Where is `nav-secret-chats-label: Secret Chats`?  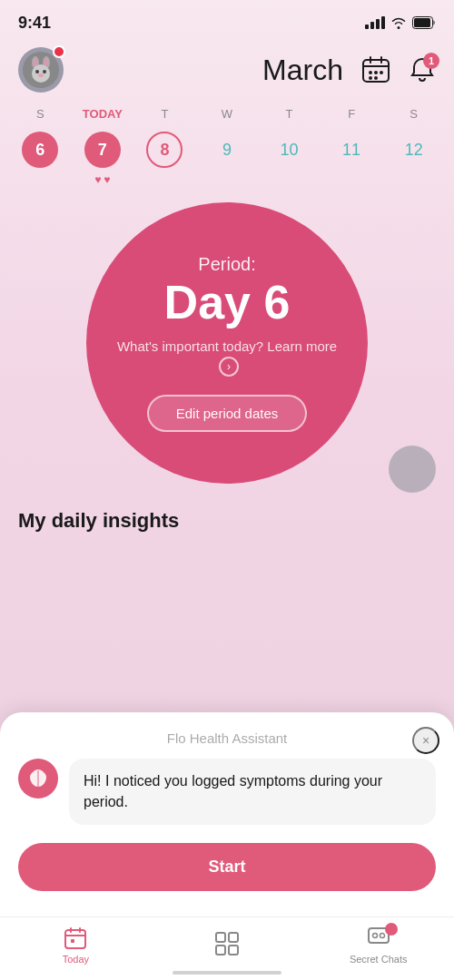
nav-secret-chats-label: Secret Chats is located at coordinates (379, 959).